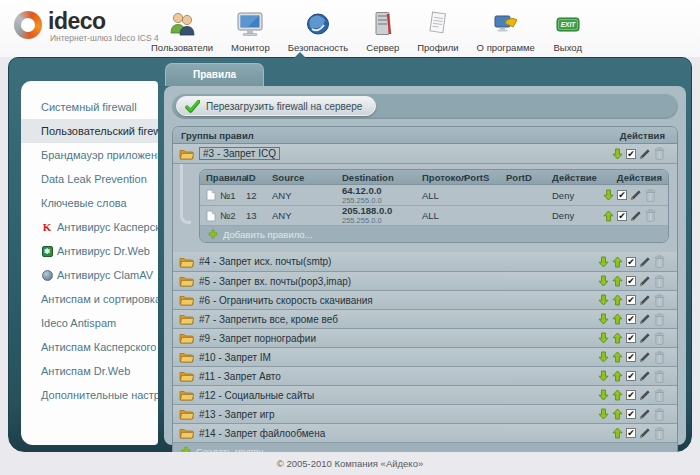 Image resolution: width=700 pixels, height=475 pixels. What do you see at coordinates (425, 394) in the screenshot?
I see `group-row: #12 - Социальные сайты✔` at bounding box center [425, 394].